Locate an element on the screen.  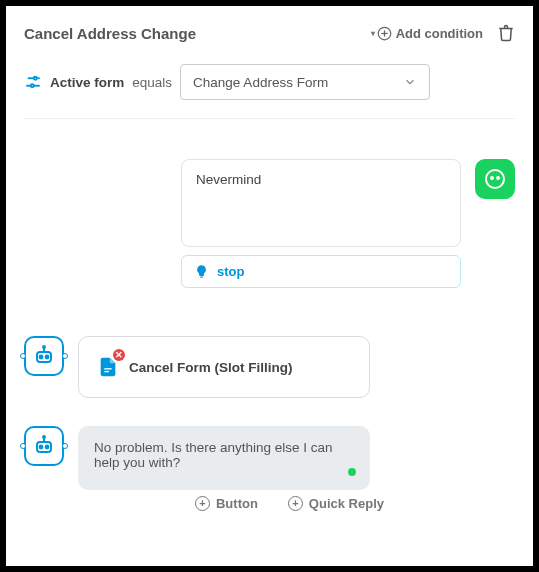
user-face-icon is located at coordinates (495, 179).